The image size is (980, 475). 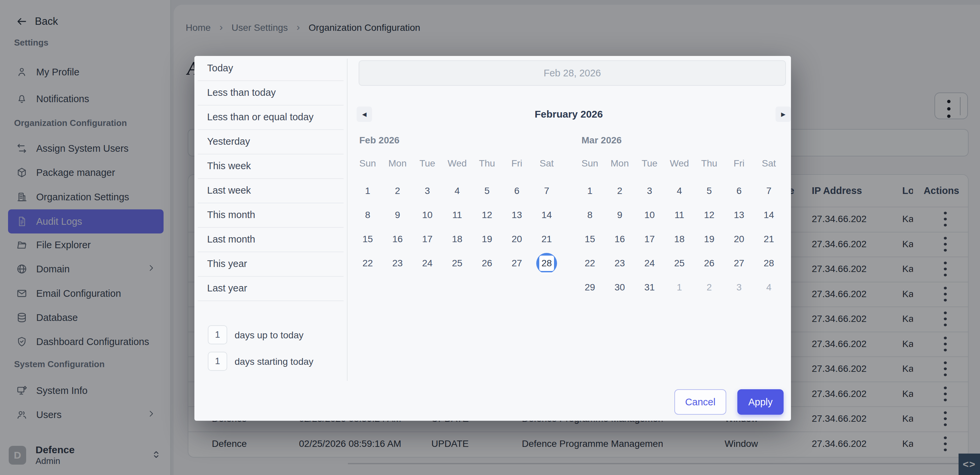 I want to click on month-label-feb: Feb 2026, so click(x=379, y=140).